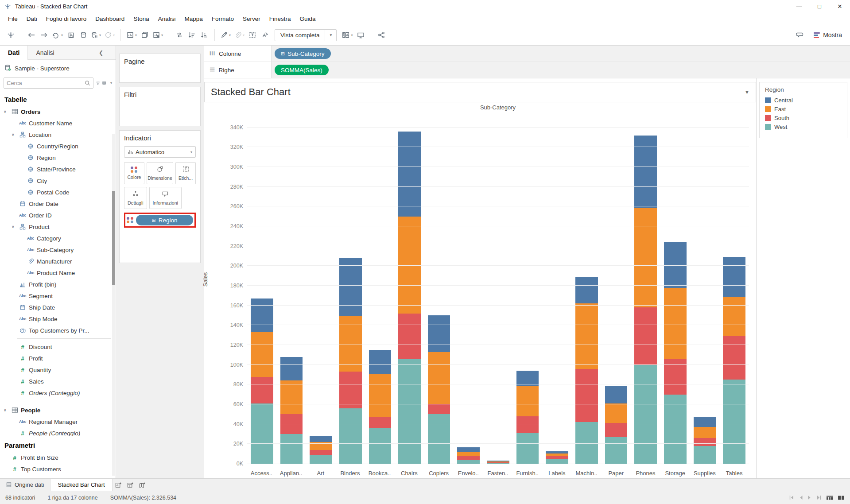 The image size is (850, 504). What do you see at coordinates (136, 198) in the screenshot?
I see `mark-button-dettagli: Dettagli` at bounding box center [136, 198].